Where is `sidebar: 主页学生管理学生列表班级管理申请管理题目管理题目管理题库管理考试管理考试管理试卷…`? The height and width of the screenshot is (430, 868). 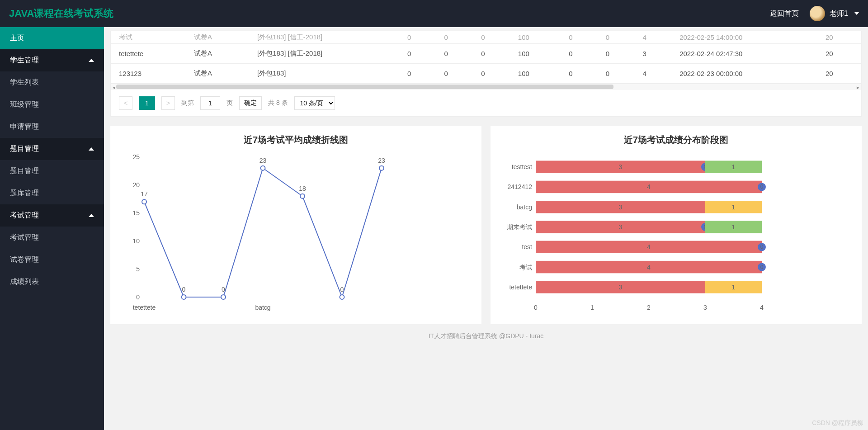
sidebar: 主页学生管理学生列表班级管理申请管理题目管理题目管理题库管理考试管理考试管理试卷… is located at coordinates (52, 229).